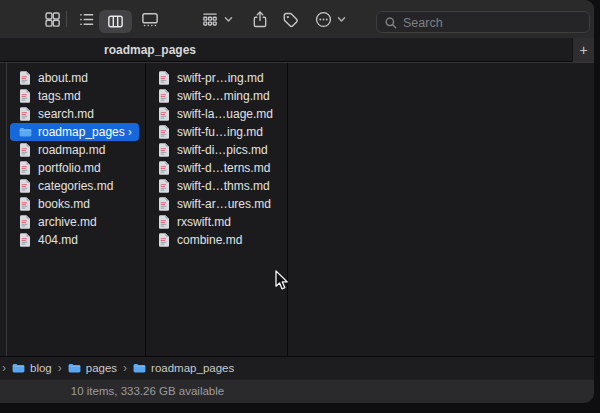 This screenshot has height=413, width=600. What do you see at coordinates (150, 20) in the screenshot?
I see `gallery-icon` at bounding box center [150, 20].